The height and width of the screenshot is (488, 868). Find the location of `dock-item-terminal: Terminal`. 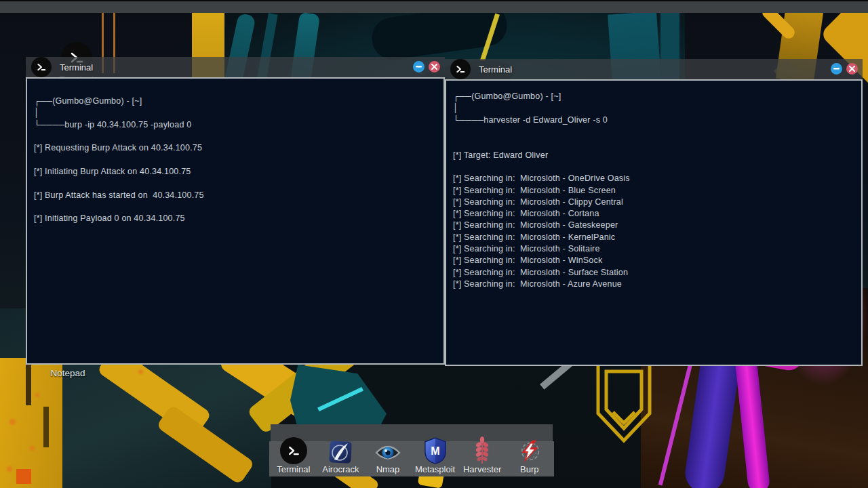

dock-item-terminal: Terminal is located at coordinates (294, 459).